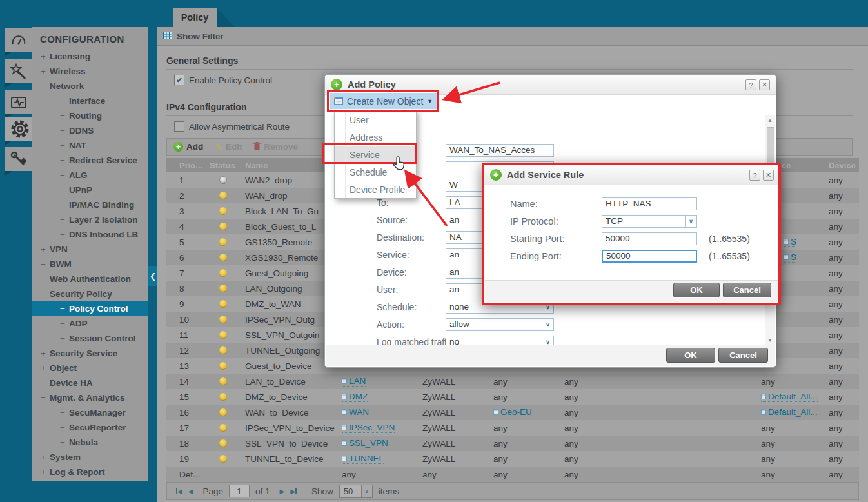 The width and height of the screenshot is (868, 502). I want to click on menu-item: Device Profile, so click(375, 190).